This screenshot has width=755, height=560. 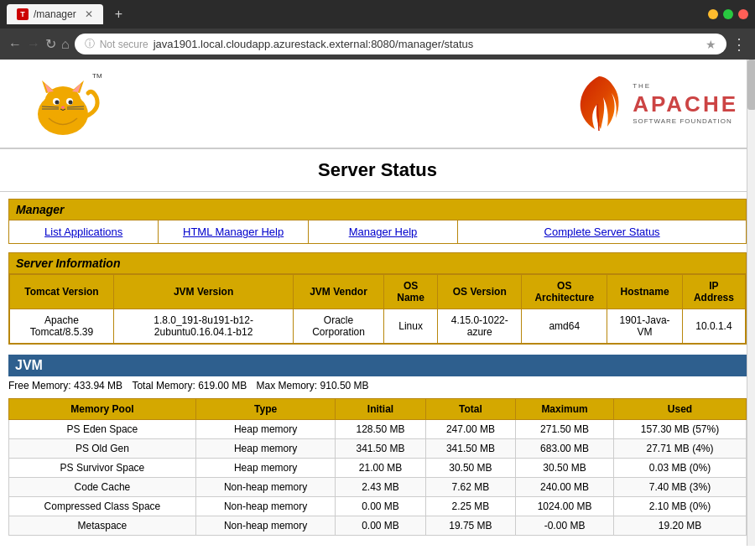 I want to click on memory-cell-5: 2.10 MB (0%), so click(x=680, y=506).